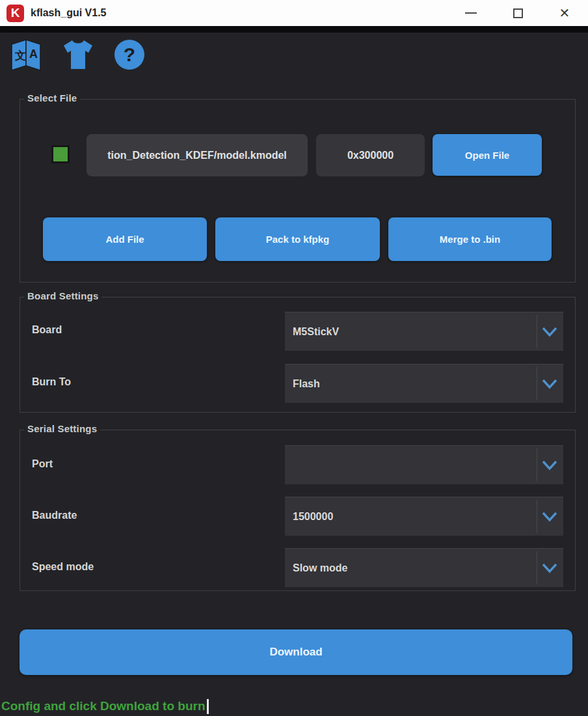 The height and width of the screenshot is (716, 588). I want to click on burn-to-select: Flash, so click(424, 383).